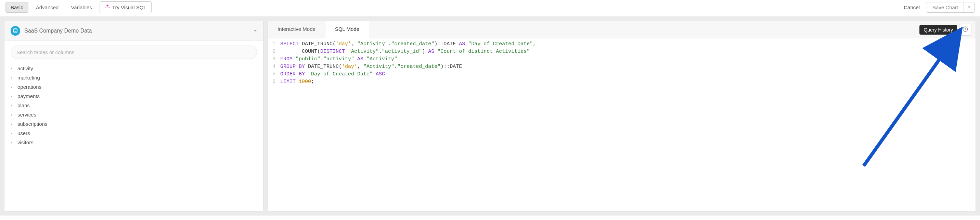  What do you see at coordinates (966, 30) in the screenshot?
I see `query-history-button` at bounding box center [966, 30].